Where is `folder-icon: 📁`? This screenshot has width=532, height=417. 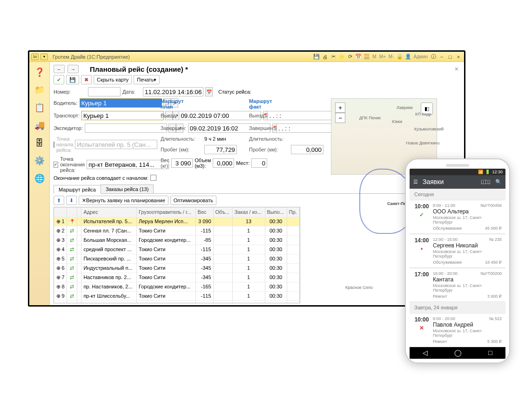
folder-icon: 📁 is located at coordinates (40, 90).